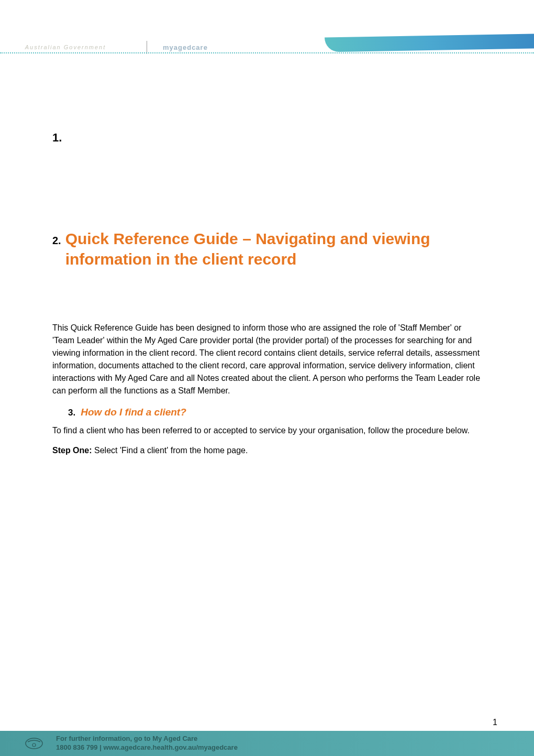 This screenshot has width=534, height=756. I want to click on page-number: 1, so click(495, 722).